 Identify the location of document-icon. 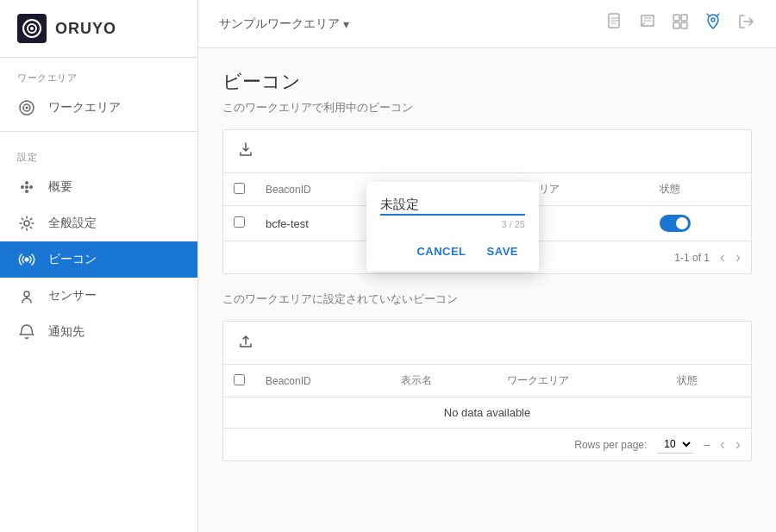
(615, 24).